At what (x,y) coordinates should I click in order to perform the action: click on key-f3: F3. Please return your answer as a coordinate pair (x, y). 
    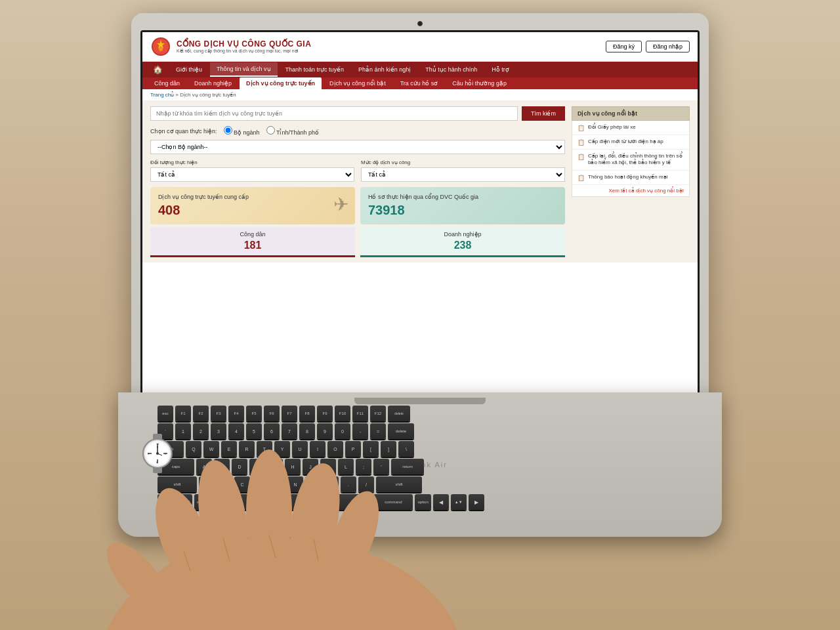
    Looking at the image, I should click on (219, 413).